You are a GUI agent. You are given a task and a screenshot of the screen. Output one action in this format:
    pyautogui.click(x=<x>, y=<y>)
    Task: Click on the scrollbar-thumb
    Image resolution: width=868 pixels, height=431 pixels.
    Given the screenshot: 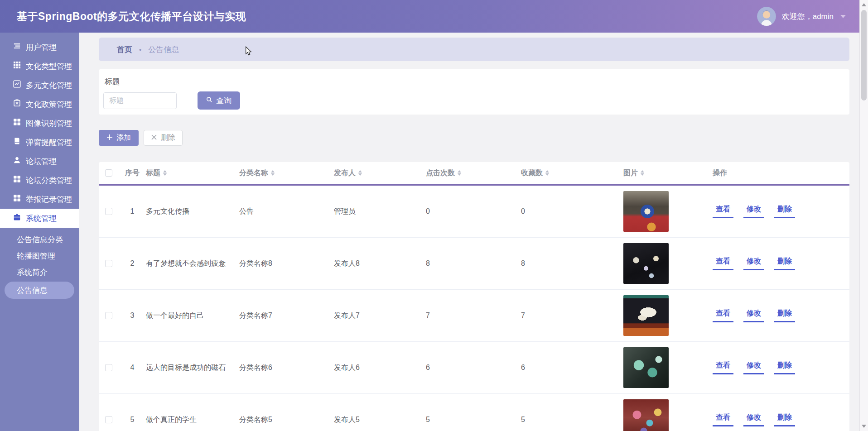 What is the action you would take?
    pyautogui.click(x=864, y=55)
    